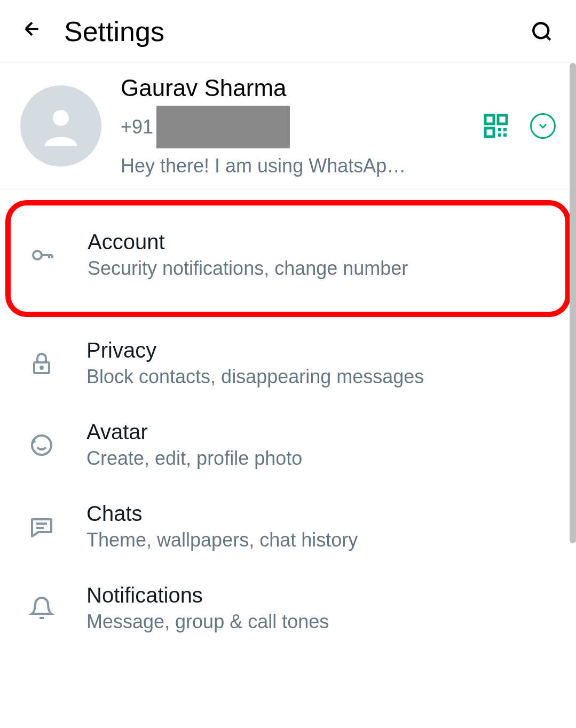  I want to click on back-button, so click(32, 31).